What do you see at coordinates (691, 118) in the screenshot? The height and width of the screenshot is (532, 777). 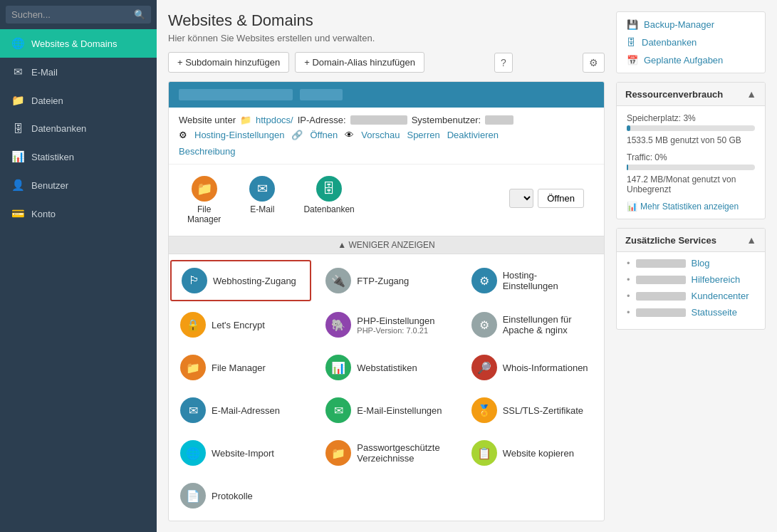 I see `speicherplatz-label: Speicherplatz: 3%` at bounding box center [691, 118].